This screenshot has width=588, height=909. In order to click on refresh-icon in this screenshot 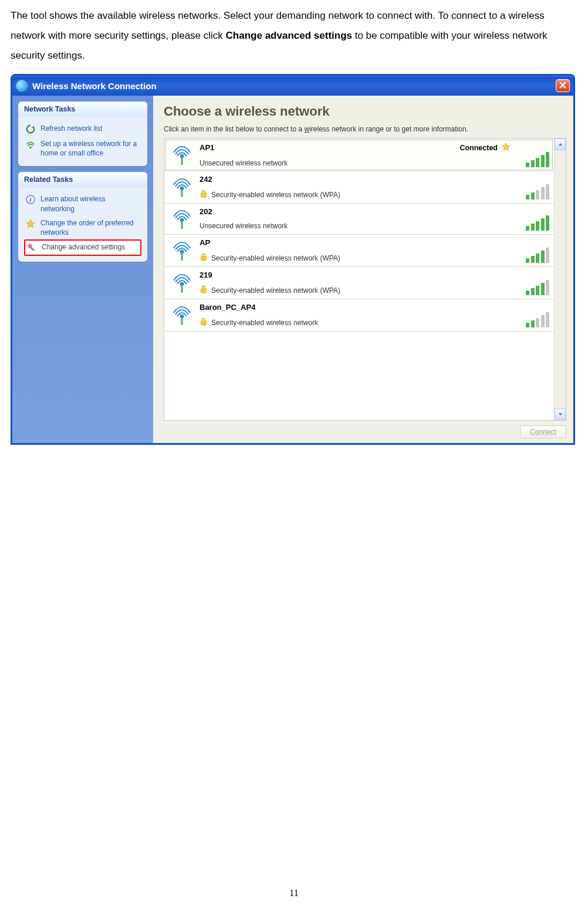, I will do `click(31, 129)`.